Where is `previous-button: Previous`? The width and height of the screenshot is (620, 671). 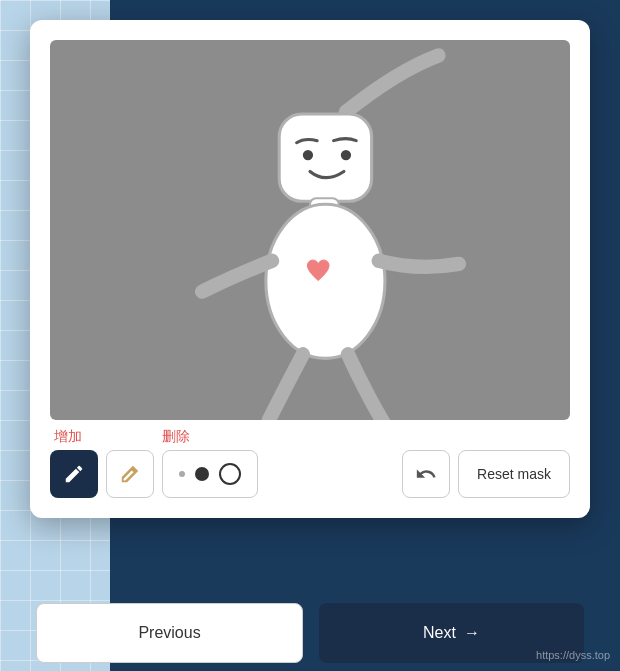 previous-button: Previous is located at coordinates (170, 633).